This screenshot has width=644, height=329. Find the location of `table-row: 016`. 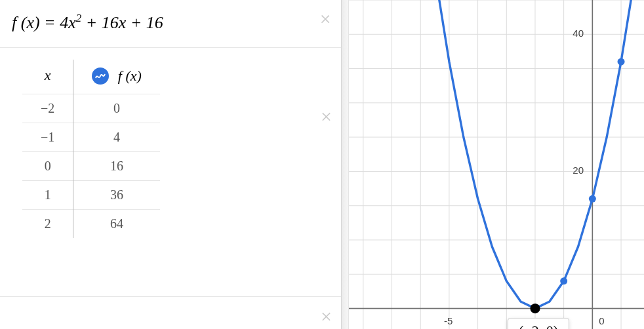

table-row: 016 is located at coordinates (91, 166).